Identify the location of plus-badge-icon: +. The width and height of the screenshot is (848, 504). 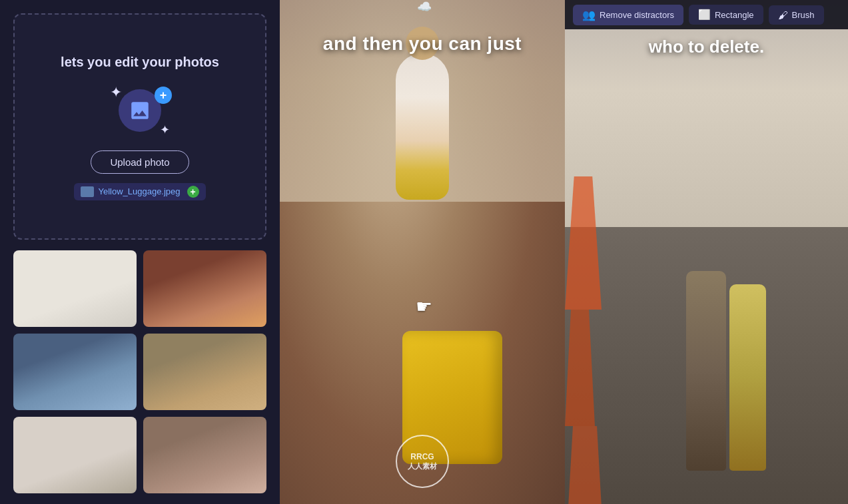
(163, 95).